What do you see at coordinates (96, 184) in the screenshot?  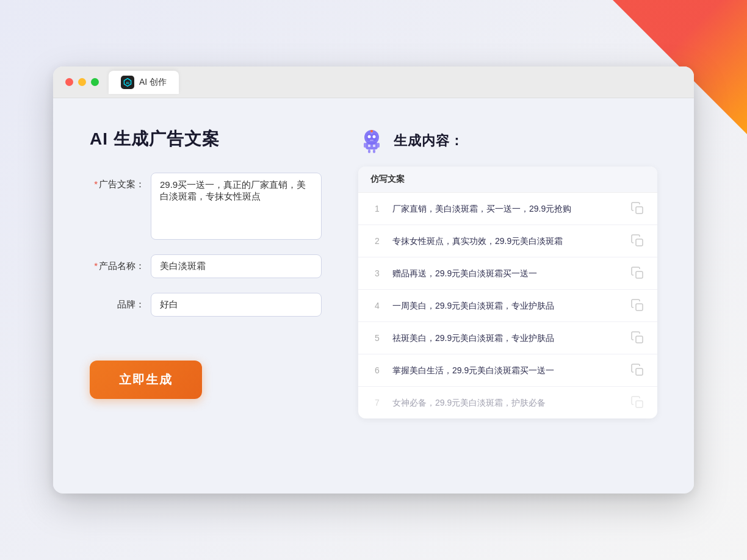 I see `ad-copy-required-star: *` at bounding box center [96, 184].